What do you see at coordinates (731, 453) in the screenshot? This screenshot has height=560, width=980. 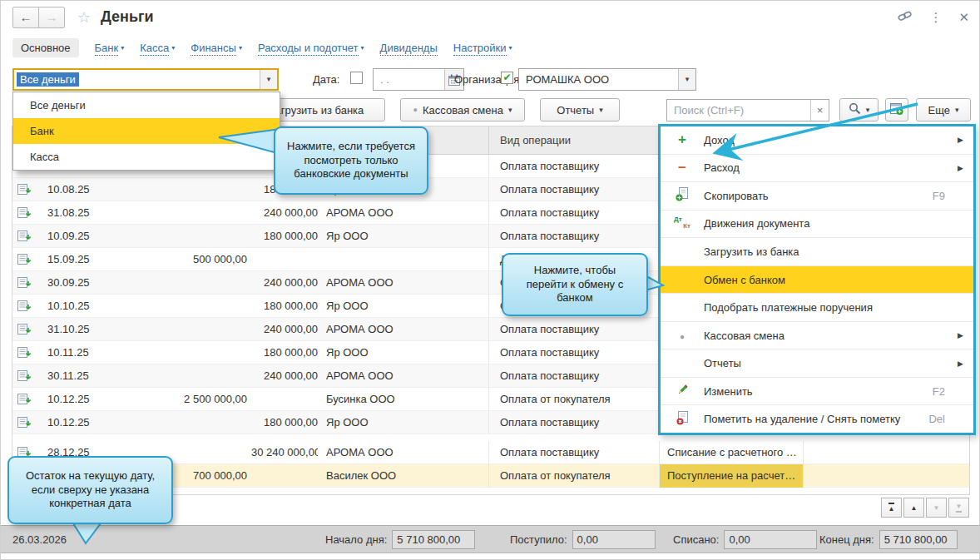 I see `cell-document: Списание с расчетного …` at bounding box center [731, 453].